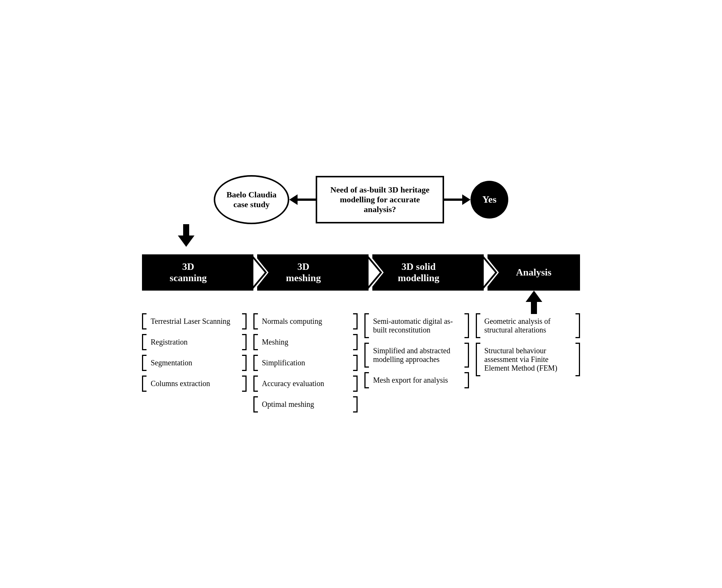  What do you see at coordinates (303, 278) in the screenshot?
I see `pipeline-meshing-line2: meshing` at bounding box center [303, 278].